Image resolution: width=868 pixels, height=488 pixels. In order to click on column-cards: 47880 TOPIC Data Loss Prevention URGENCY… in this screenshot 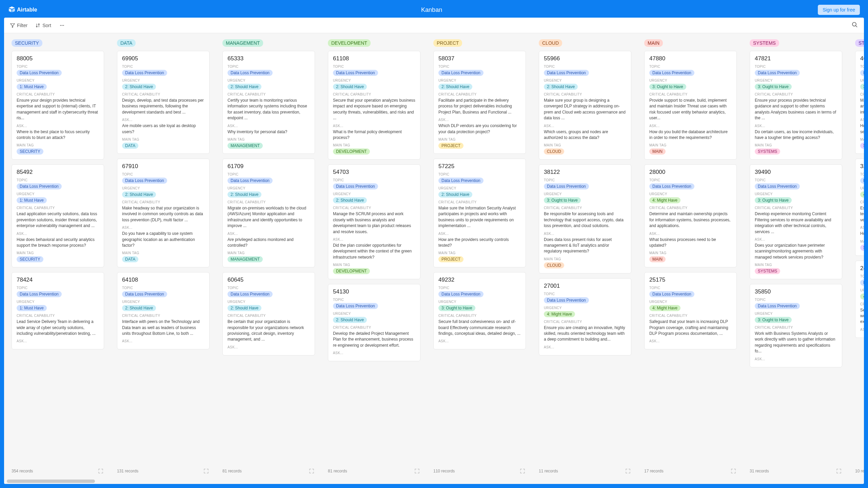, I will do `click(692, 258)`.